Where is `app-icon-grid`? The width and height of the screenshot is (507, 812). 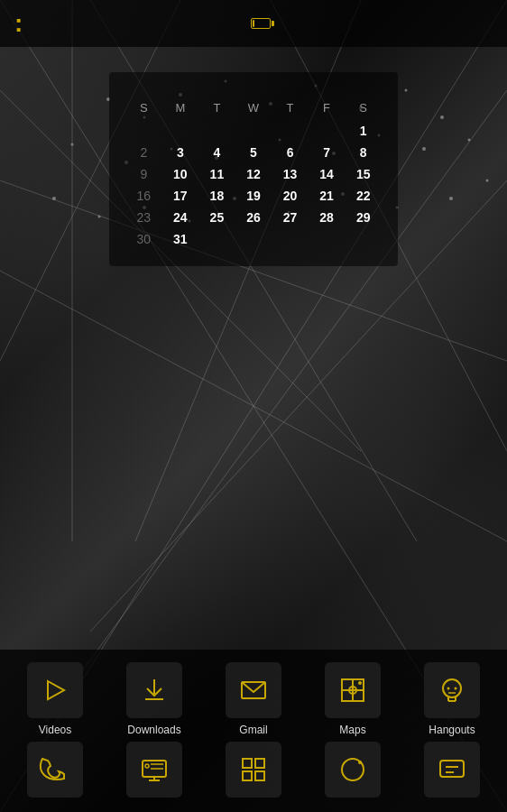 app-icon-grid is located at coordinates (254, 770).